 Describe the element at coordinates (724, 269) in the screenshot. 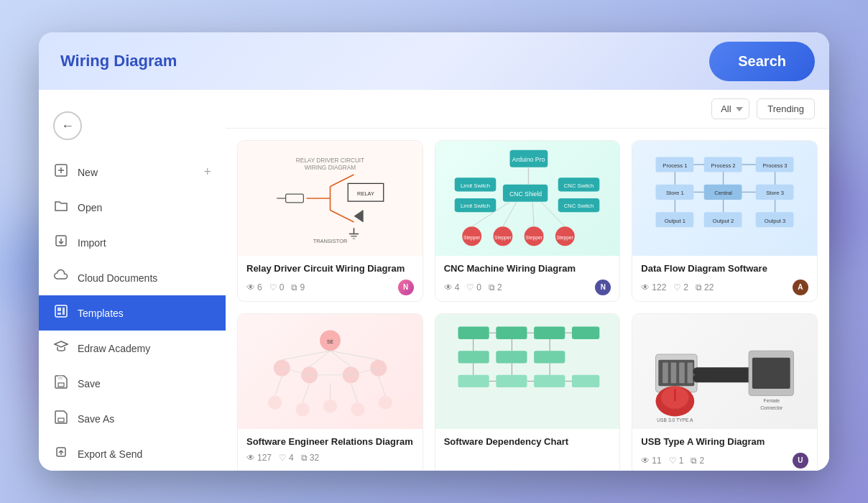

I see `card-title-dataflow: Data Flow Diagram Software` at that location.